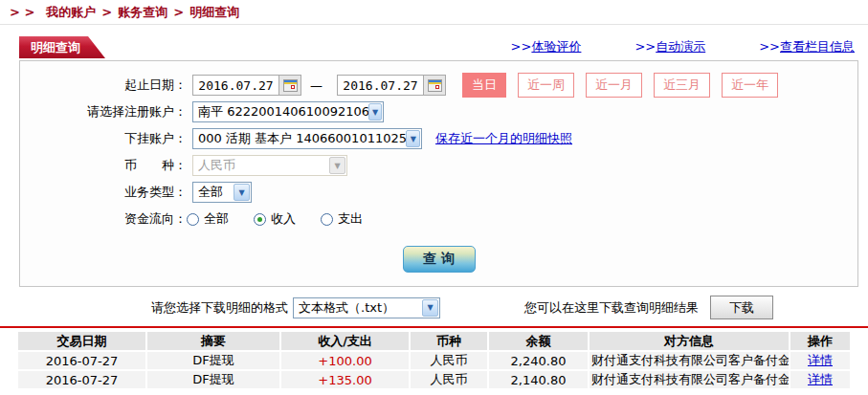 The image size is (868, 395). I want to click on tab-detail-query: 明细查询, so click(62, 48).